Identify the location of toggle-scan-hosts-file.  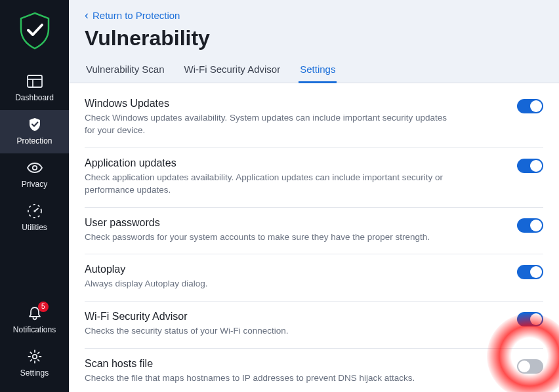
(530, 366).